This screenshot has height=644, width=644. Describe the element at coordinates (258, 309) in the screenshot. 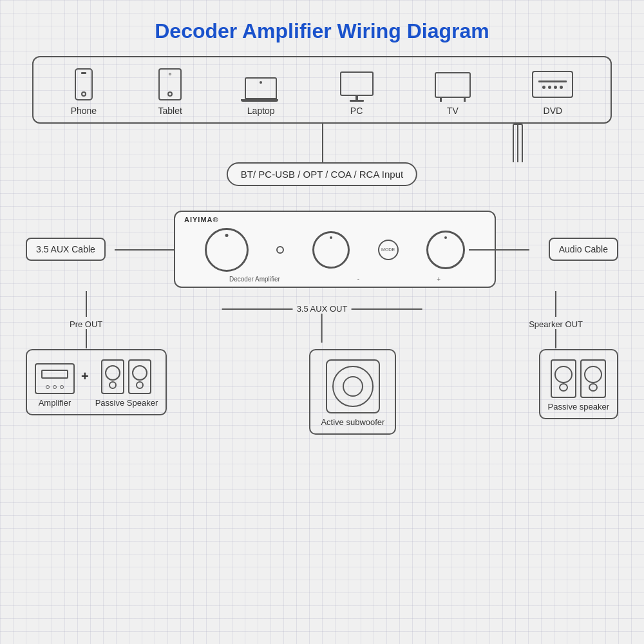

I see `aux-hline-left` at that location.